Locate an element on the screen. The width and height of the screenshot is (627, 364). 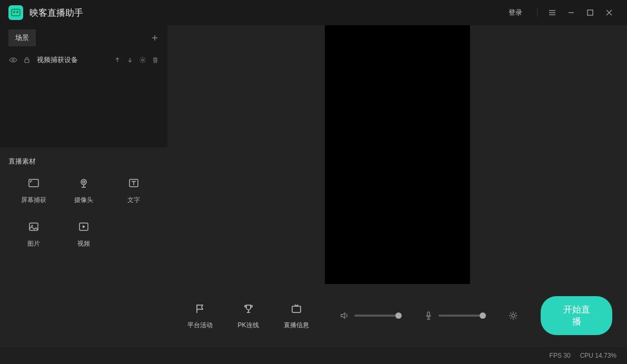
action-stream-info: 直播信息 is located at coordinates (296, 316).